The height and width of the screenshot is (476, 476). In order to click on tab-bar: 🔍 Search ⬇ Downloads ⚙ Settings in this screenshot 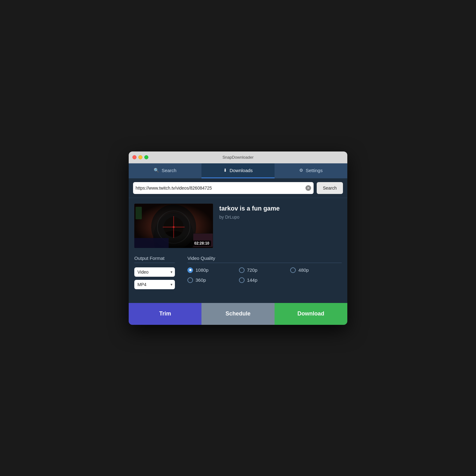, I will do `click(238, 171)`.